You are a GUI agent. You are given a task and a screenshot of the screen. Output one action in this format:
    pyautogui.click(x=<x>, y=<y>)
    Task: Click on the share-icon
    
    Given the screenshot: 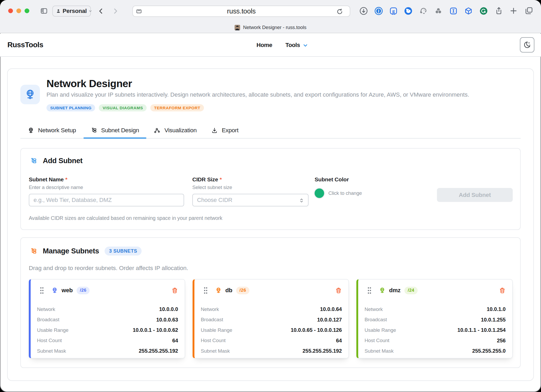 What is the action you would take?
    pyautogui.click(x=499, y=11)
    